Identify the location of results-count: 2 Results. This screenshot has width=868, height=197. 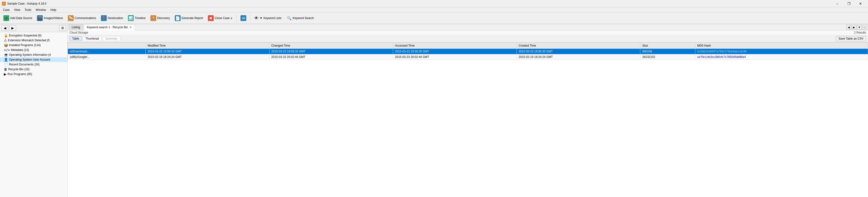
(860, 33).